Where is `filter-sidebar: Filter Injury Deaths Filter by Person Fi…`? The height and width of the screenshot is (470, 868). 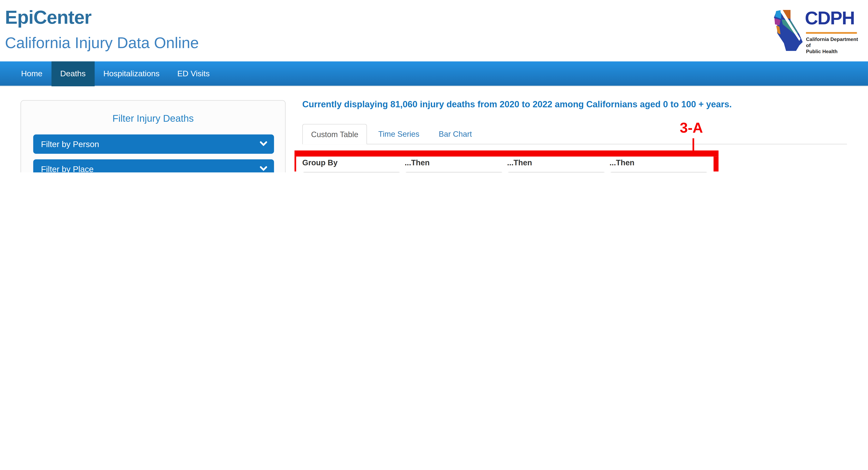
filter-sidebar: Filter Injury Deaths Filter by Person Fi… is located at coordinates (153, 136).